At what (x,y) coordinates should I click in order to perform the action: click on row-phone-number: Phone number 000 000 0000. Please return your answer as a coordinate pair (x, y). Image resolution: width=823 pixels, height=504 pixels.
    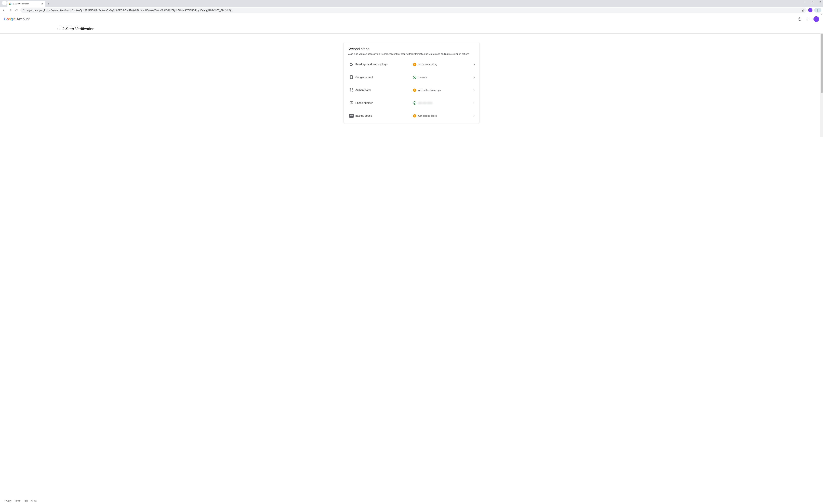
    Looking at the image, I should click on (412, 103).